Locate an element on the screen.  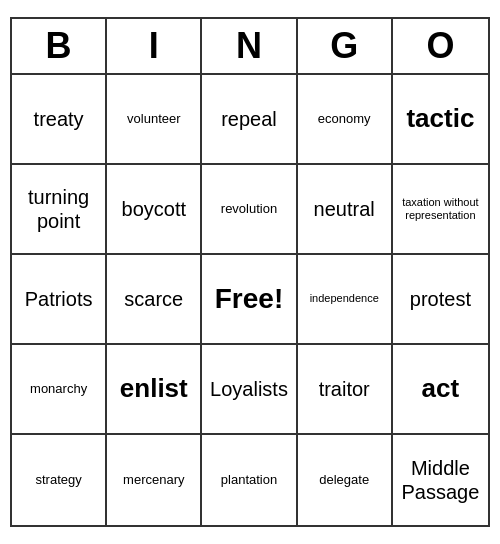
cell-text: neutral is located at coordinates (344, 209).